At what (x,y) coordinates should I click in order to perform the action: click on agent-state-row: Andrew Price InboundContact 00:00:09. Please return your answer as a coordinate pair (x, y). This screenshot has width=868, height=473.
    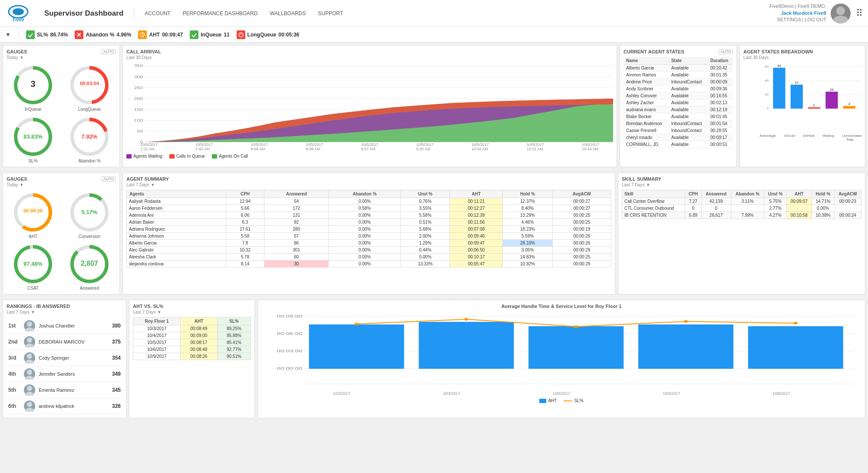
    Looking at the image, I should click on (678, 82).